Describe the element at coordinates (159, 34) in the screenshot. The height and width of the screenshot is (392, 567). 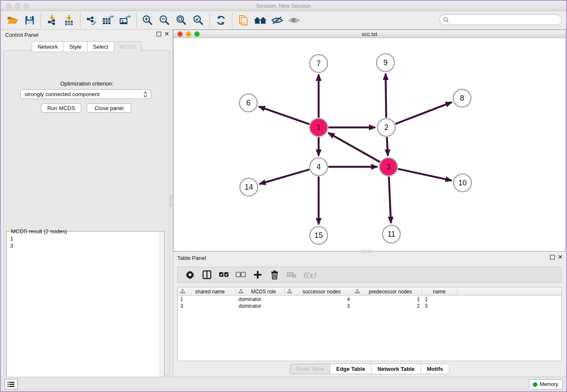
I see `float-panel-icon` at that location.